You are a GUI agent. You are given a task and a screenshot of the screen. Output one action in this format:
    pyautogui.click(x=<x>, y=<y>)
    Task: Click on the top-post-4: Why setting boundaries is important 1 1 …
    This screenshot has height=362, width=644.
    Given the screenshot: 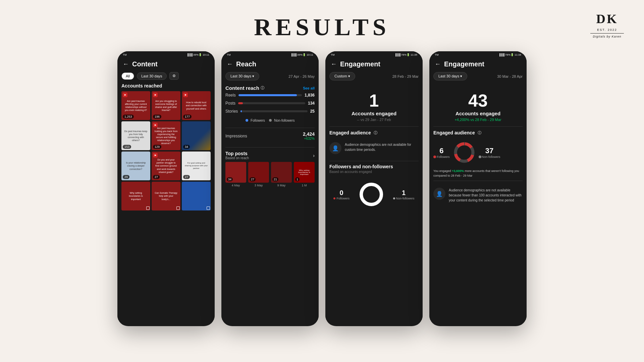 What is the action you would take?
    pyautogui.click(x=304, y=174)
    